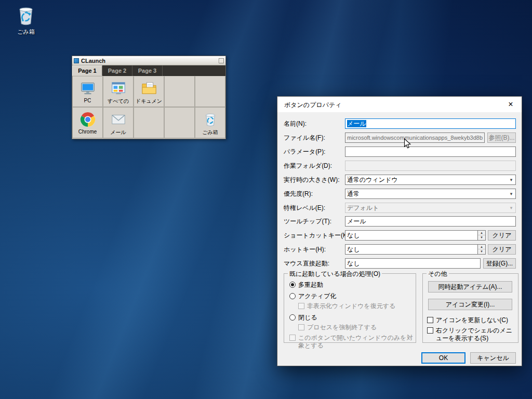 This screenshot has width=532, height=399. Describe the element at coordinates (311, 285) in the screenshot. I see `multi-launch-label: 多重起動` at that location.